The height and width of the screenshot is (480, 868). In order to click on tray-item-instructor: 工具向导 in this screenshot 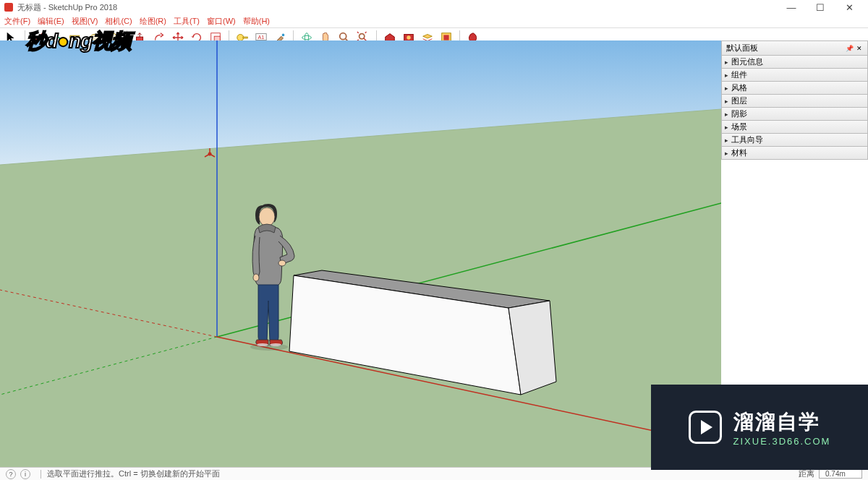, I will do `click(794, 140)`.